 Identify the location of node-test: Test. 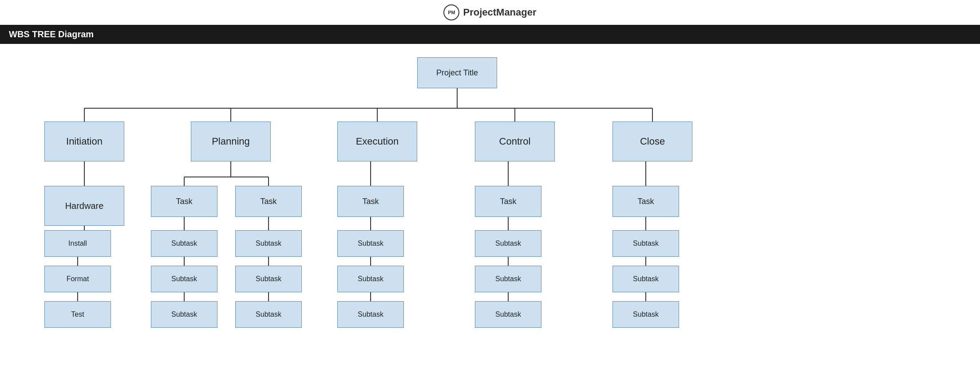
(78, 314).